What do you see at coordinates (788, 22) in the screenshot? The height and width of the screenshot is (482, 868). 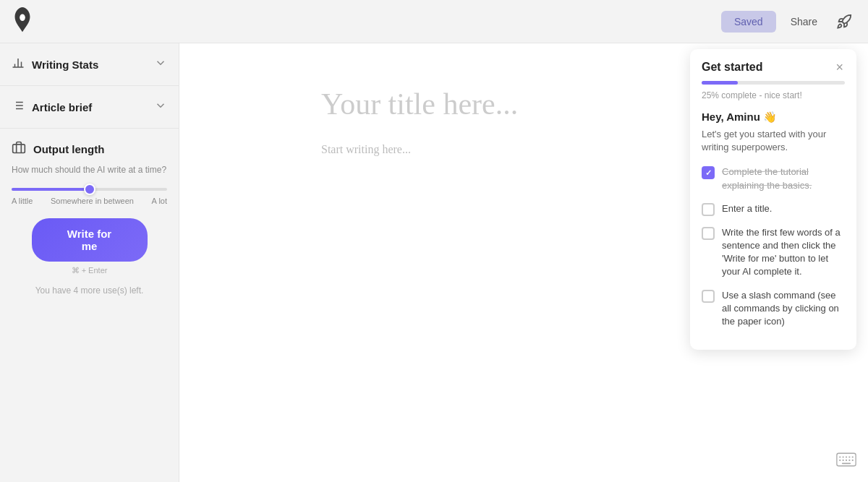 I see `topbar-actions: Saved Share` at bounding box center [788, 22].